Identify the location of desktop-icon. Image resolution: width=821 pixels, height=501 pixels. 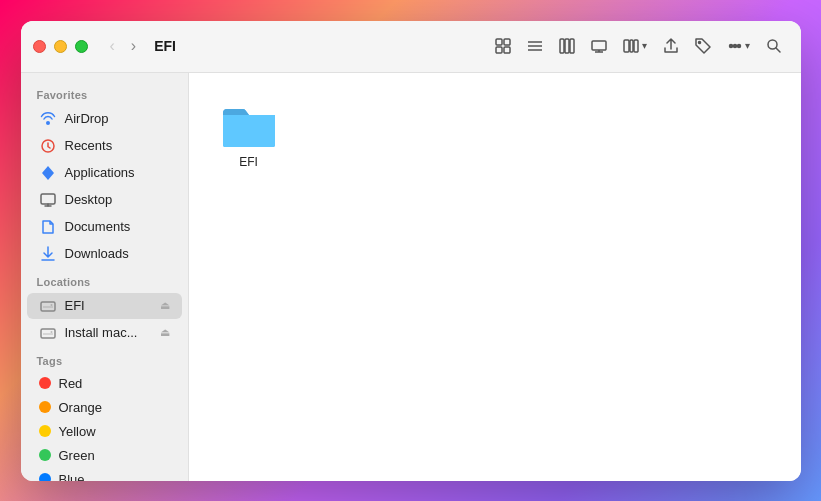
(48, 200).